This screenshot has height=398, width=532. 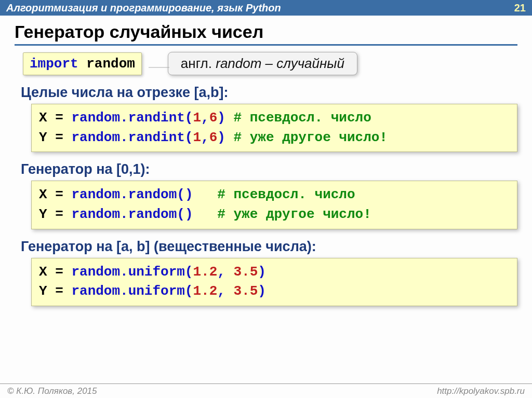 What do you see at coordinates (111, 64) in the screenshot?
I see `module-name: random` at bounding box center [111, 64].